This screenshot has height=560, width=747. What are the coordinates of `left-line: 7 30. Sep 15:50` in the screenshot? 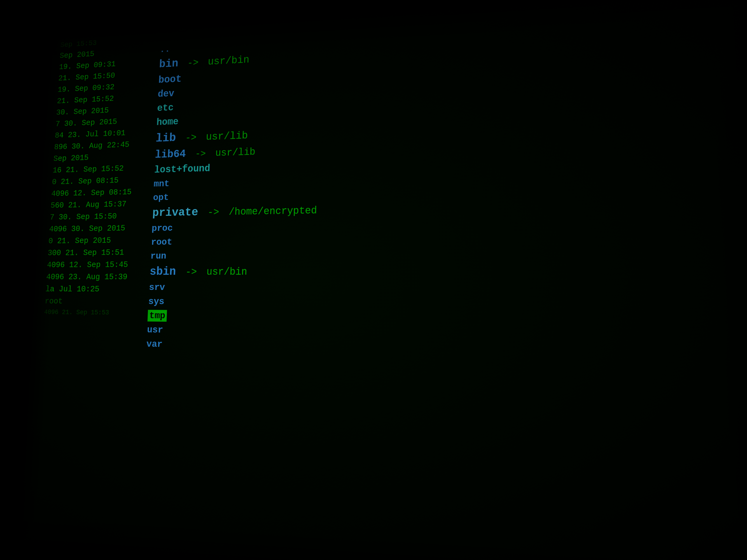 It's located at (104, 217).